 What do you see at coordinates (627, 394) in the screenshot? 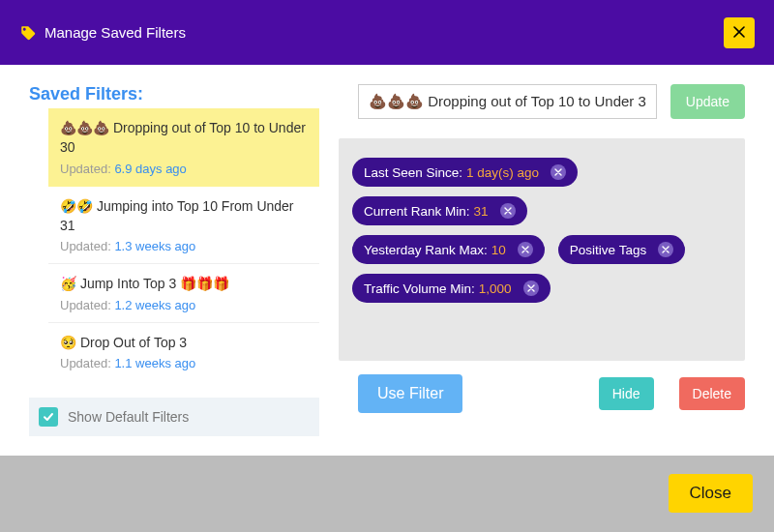
I see `hide-button: Hide` at bounding box center [627, 394].